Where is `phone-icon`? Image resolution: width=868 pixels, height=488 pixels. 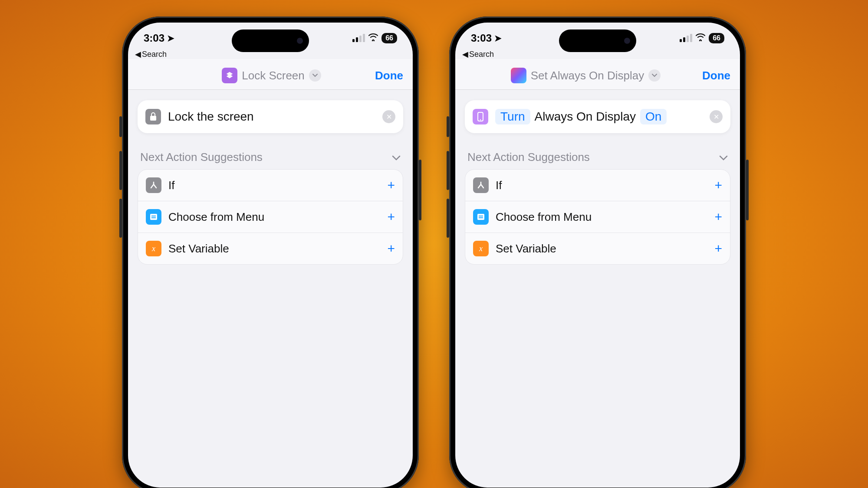 phone-icon is located at coordinates (480, 117).